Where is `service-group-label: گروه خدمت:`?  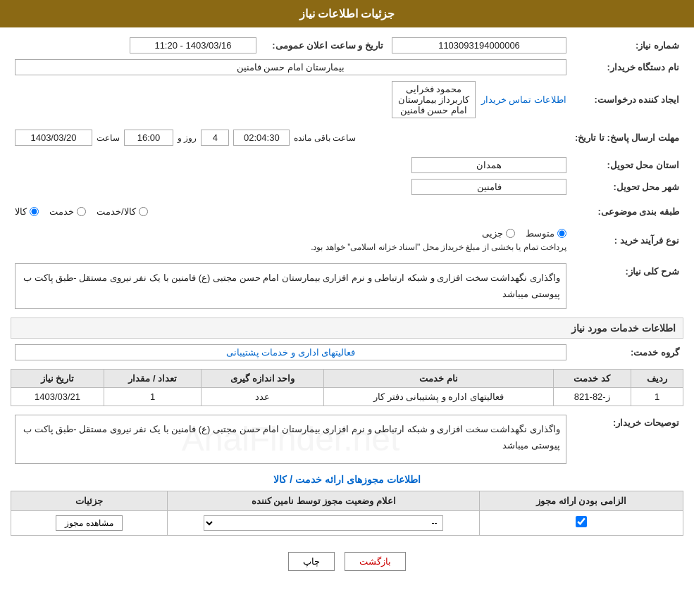 service-group-label: گروه خدمت: is located at coordinates (627, 352).